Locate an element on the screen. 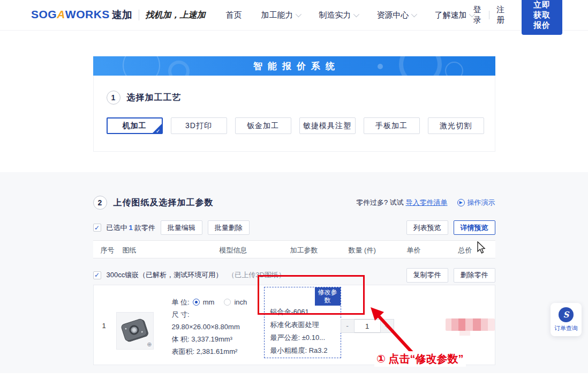  area-value: 2,381.61mm² is located at coordinates (217, 352).